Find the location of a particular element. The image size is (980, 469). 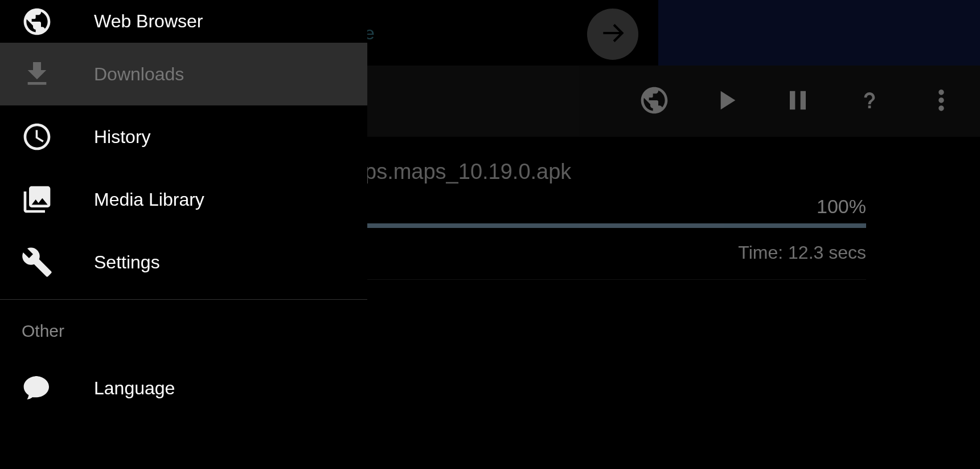

sidebar-item-label: Language is located at coordinates (134, 389).